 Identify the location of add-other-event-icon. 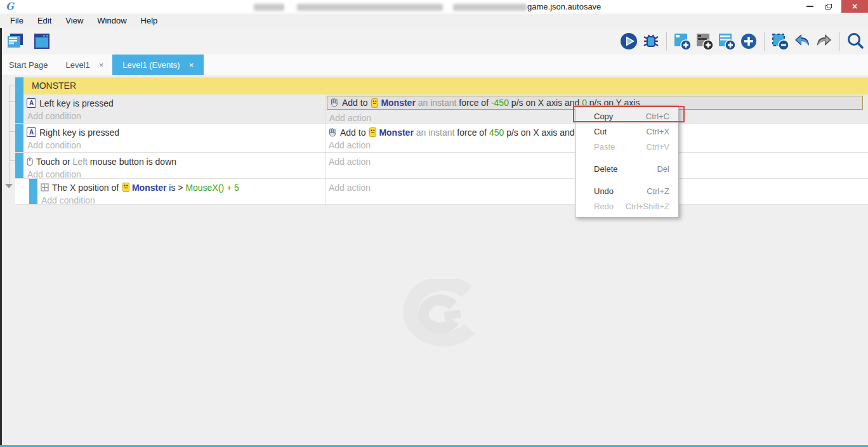
(749, 41).